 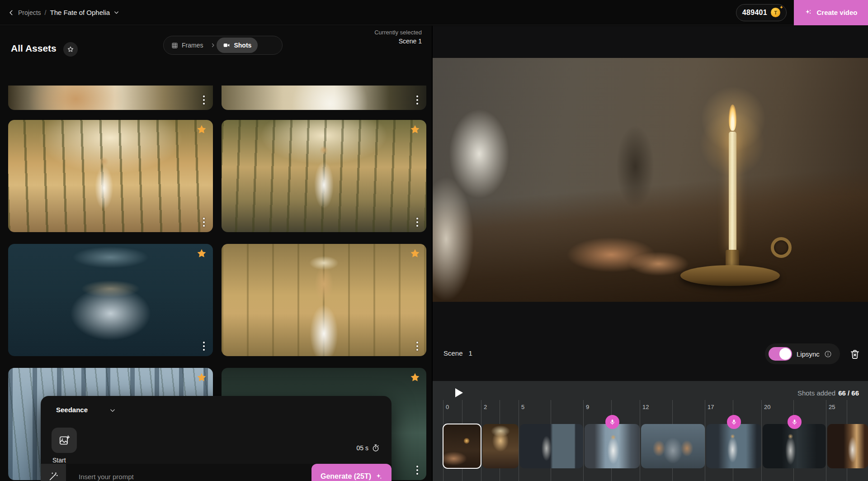 I want to click on info-icon, so click(x=828, y=354).